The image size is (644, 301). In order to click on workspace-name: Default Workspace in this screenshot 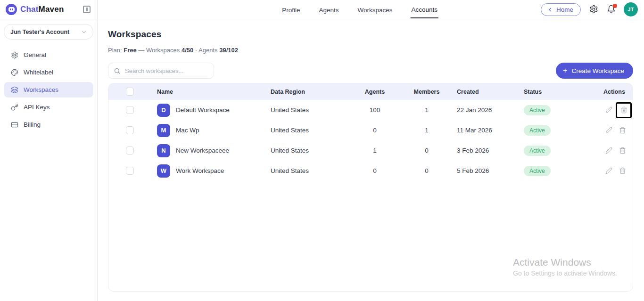, I will do `click(203, 110)`.